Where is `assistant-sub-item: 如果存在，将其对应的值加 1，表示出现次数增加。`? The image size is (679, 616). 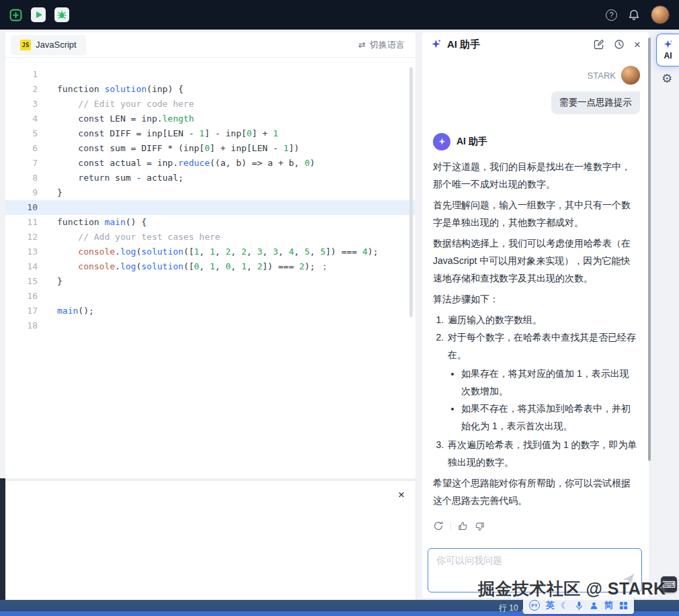
assistant-sub-item: 如果存在，将其对应的值加 1，表示出现次数增加。 is located at coordinates (550, 382).